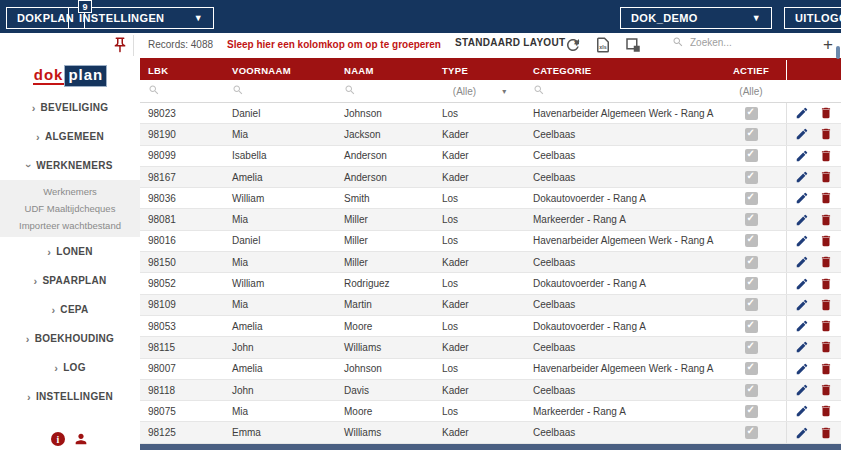 Image resolution: width=841 pixels, height=450 pixels. Describe the element at coordinates (751, 92) in the screenshot. I see `filter-actief: (Alle)` at that location.